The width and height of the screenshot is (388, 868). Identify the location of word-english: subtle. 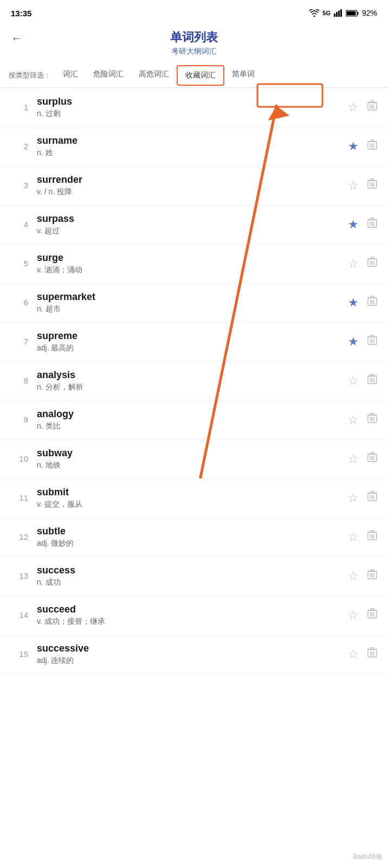
(192, 532).